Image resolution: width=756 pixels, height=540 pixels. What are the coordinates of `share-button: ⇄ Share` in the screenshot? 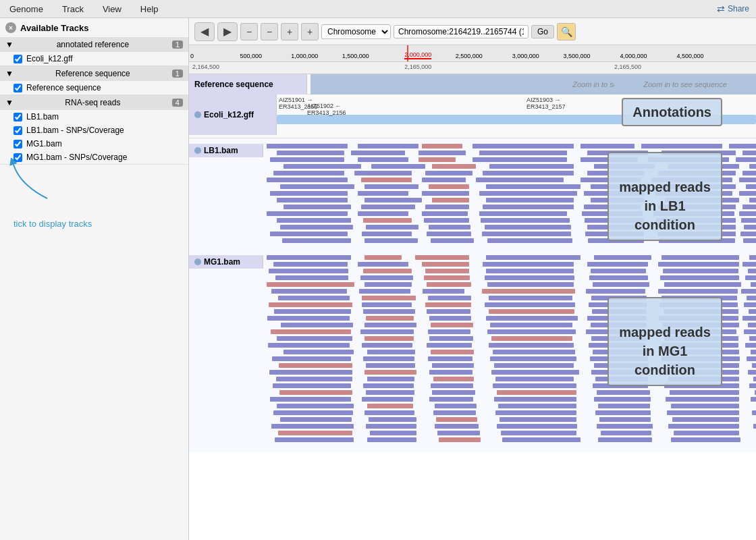 It's located at (733, 9).